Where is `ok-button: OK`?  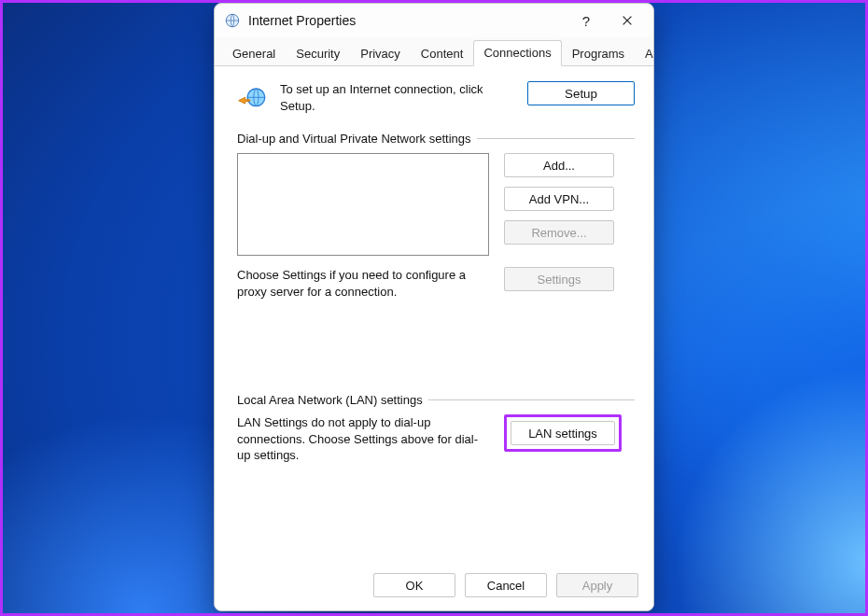 ok-button: OK is located at coordinates (414, 585).